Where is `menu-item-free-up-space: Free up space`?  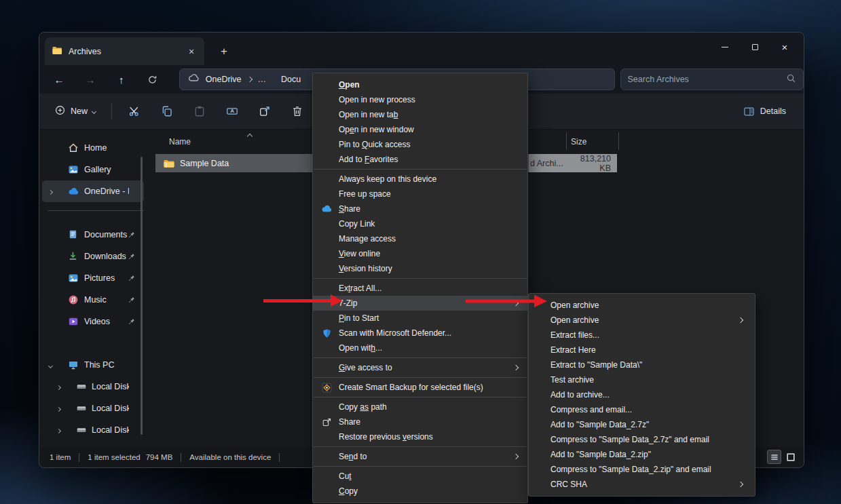
menu-item-free-up-space: Free up space is located at coordinates (420, 194).